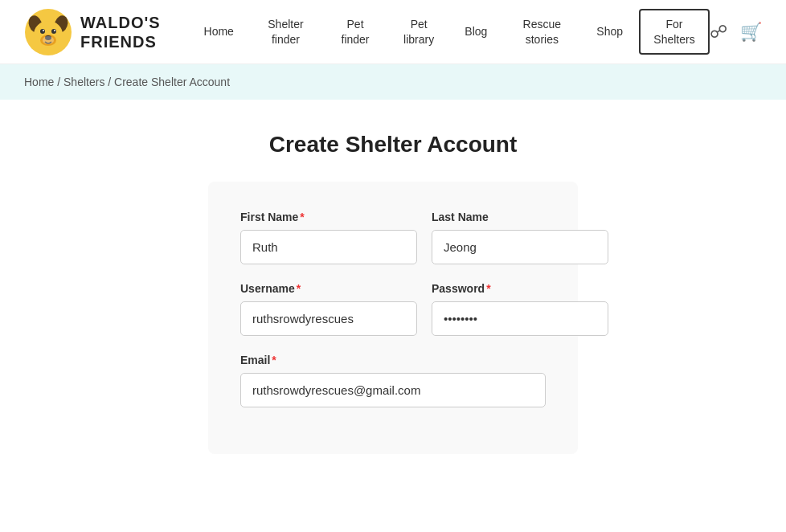  Describe the element at coordinates (736, 32) in the screenshot. I see `header-icons: ☍ 🛒` at that location.